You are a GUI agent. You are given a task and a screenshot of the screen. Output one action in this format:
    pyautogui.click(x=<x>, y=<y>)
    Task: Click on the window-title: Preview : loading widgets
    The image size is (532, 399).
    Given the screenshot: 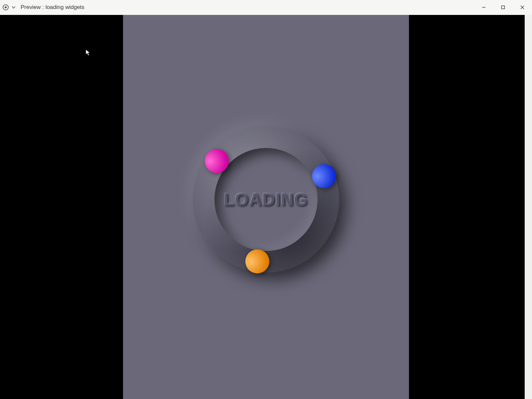 What is the action you would take?
    pyautogui.click(x=53, y=7)
    